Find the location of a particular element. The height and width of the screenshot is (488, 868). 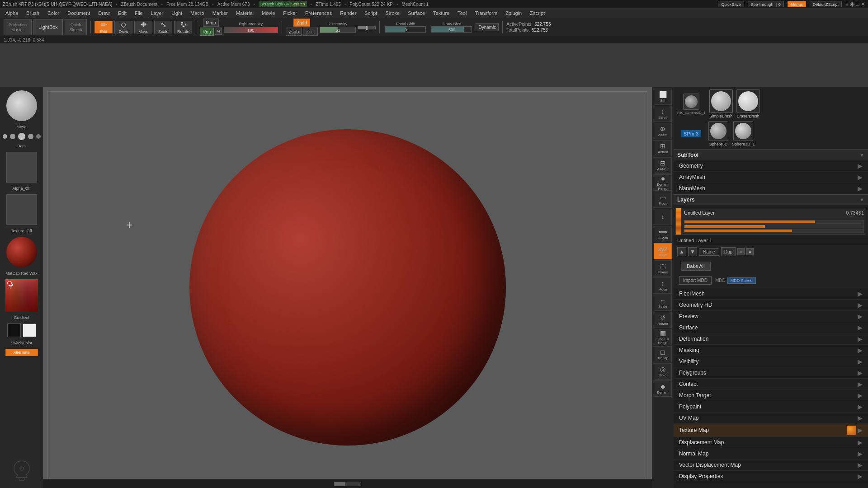

bake-all-button: Bake All is located at coordinates (696, 266).